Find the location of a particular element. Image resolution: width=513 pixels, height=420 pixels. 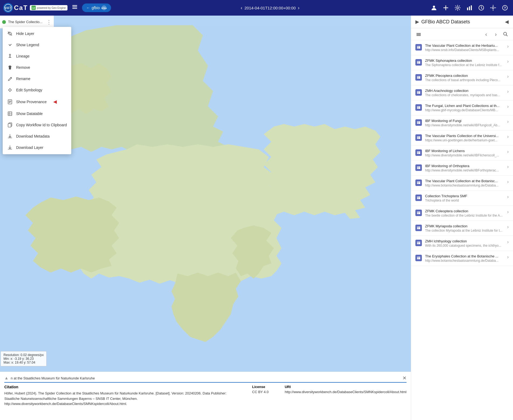

right-panel-list-item: IBF Monitoring of Lichens http://www.div… is located at coordinates (462, 153).